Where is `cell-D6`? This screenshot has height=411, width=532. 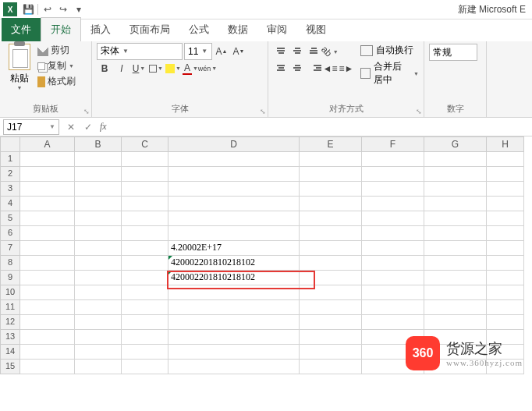 cell-D6 is located at coordinates (234, 234).